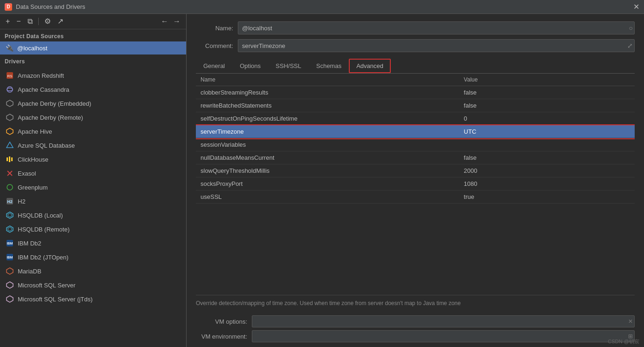 Image resolution: width=644 pixels, height=347 pixels. What do you see at coordinates (215, 28) in the screenshot?
I see `name-label: Name:` at bounding box center [215, 28].